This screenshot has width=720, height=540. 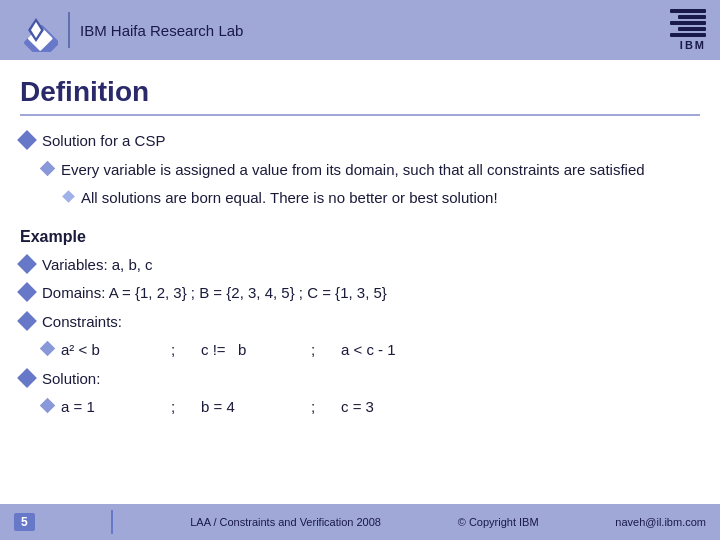 What do you see at coordinates (24, 522) in the screenshot?
I see `slide-number: 5` at bounding box center [24, 522].